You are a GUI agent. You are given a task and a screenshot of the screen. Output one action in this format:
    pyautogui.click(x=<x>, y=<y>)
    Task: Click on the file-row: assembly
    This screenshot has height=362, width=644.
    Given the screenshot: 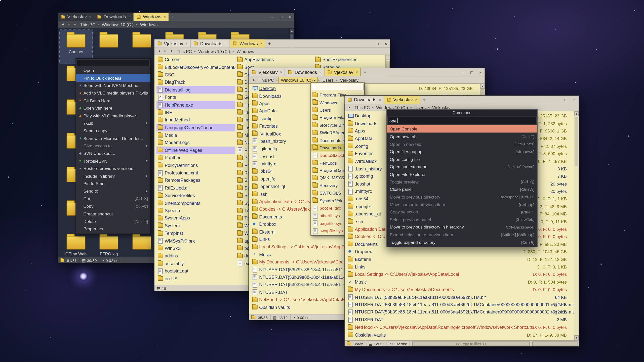 What is the action you would take?
    pyautogui.click(x=196, y=263)
    